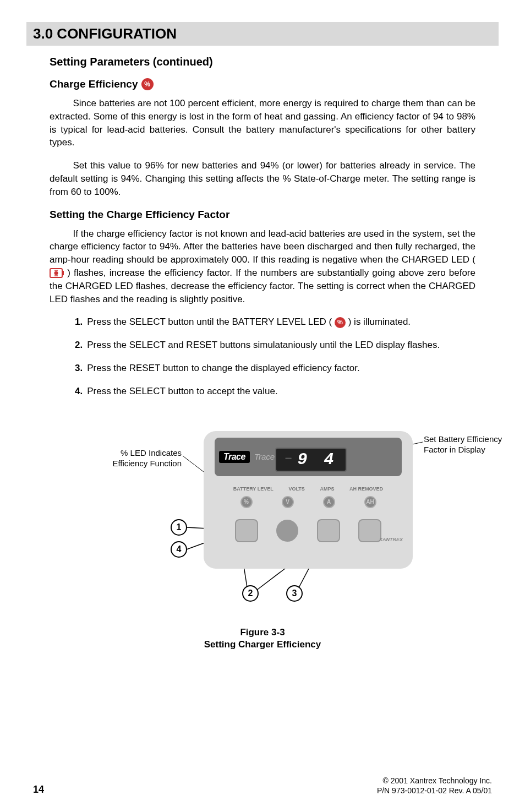 This screenshot has height=812, width=525. What do you see at coordinates (57, 273) in the screenshot?
I see `charged-led-icon` at bounding box center [57, 273].